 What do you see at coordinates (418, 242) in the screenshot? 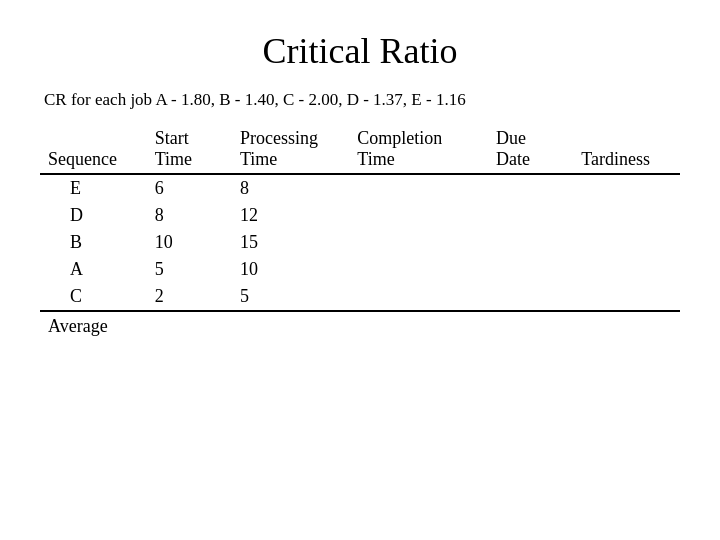
I see `row-2-completion` at bounding box center [418, 242].